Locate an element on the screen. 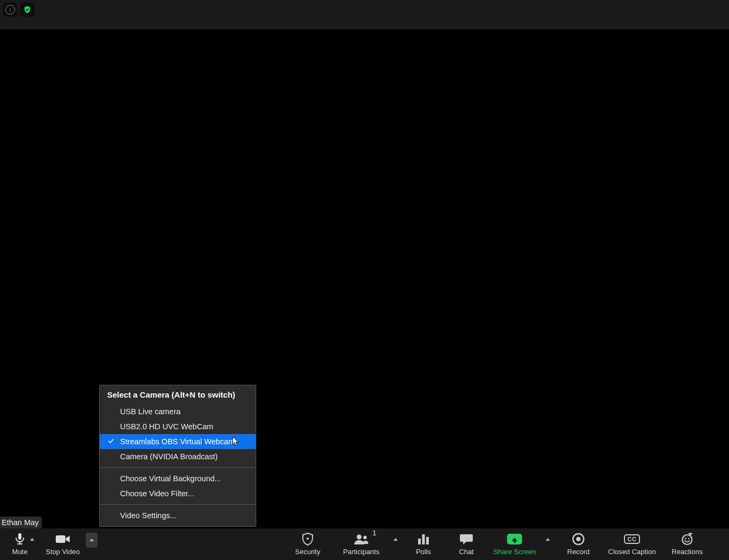 The height and width of the screenshot is (560, 729). encryption-status-button is located at coordinates (27, 10).